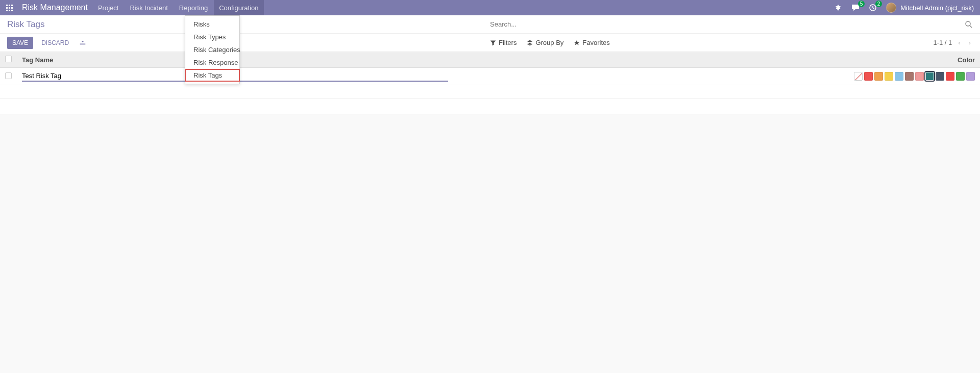 The width and height of the screenshot is (980, 373). I want to click on cp-right: Filters Group By Favorites 1-1 / 1 ‹ ›, so click(731, 43).